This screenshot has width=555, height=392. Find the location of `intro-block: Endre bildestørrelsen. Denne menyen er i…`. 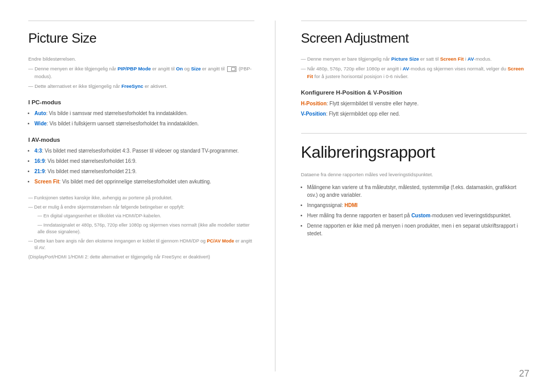

intro-block: Endre bildestørrelsen. Denne menyen er i… is located at coordinates (141, 73).